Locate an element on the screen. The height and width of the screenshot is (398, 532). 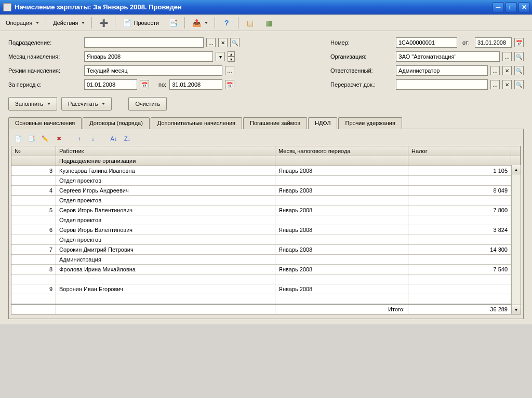
table-row: 7Сорокин Дмитрий ПетровичЯнварь 200814 3… is located at coordinates (266, 250).